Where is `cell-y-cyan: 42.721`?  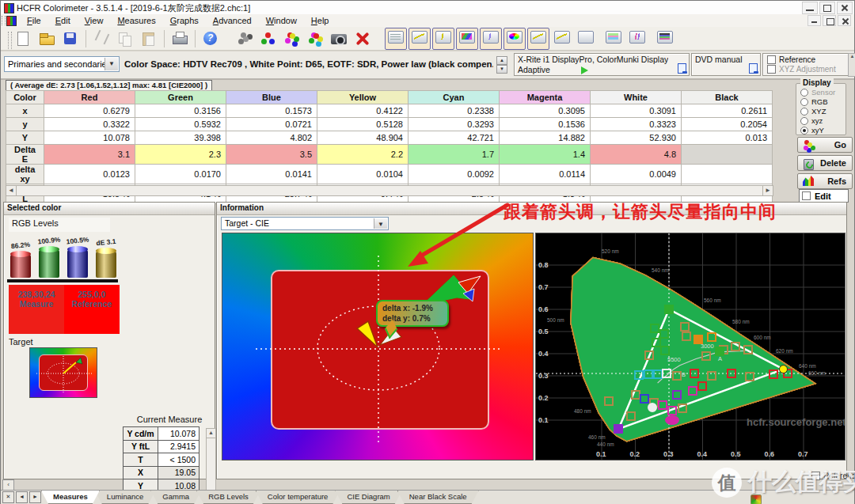 cell-y-cyan: 42.721 is located at coordinates (454, 138).